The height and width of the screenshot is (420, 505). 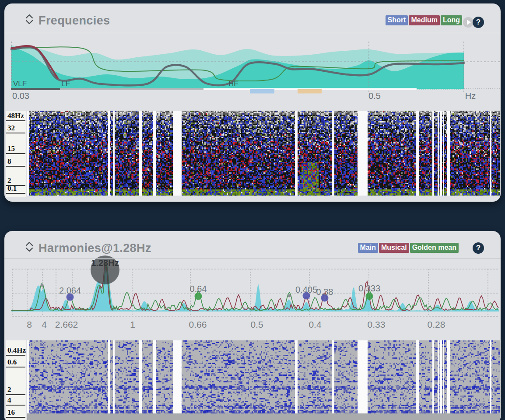 What do you see at coordinates (16, 129) in the screenshot?
I see `y-axis-tick: 32` at bounding box center [16, 129].